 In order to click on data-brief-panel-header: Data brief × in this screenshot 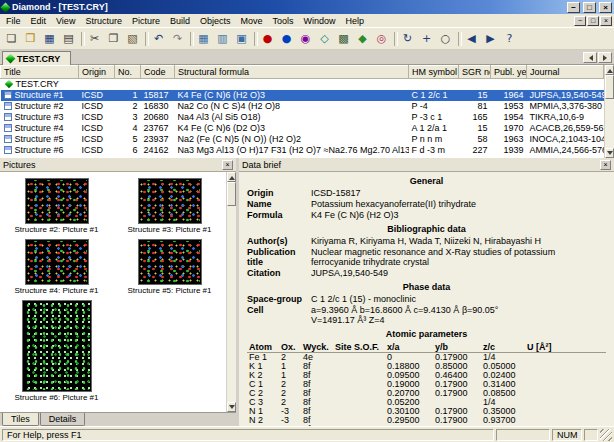, I will do `click(426, 165)`.